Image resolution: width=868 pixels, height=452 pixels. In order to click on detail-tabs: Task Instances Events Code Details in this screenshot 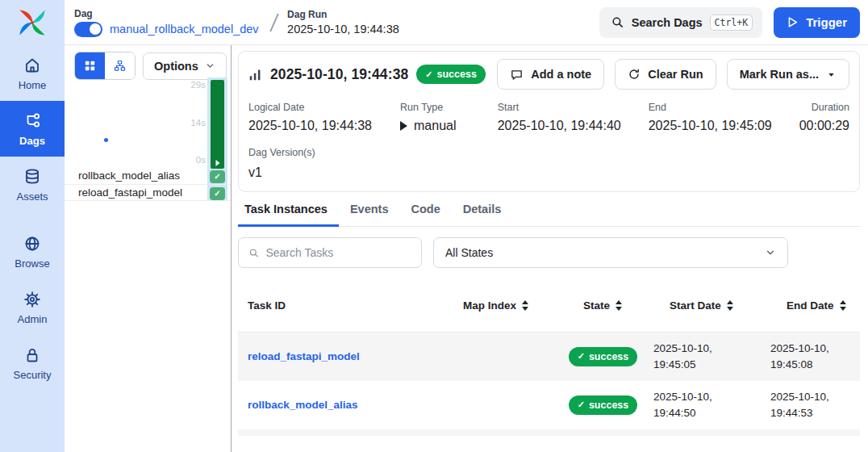, I will do `click(549, 215)`.